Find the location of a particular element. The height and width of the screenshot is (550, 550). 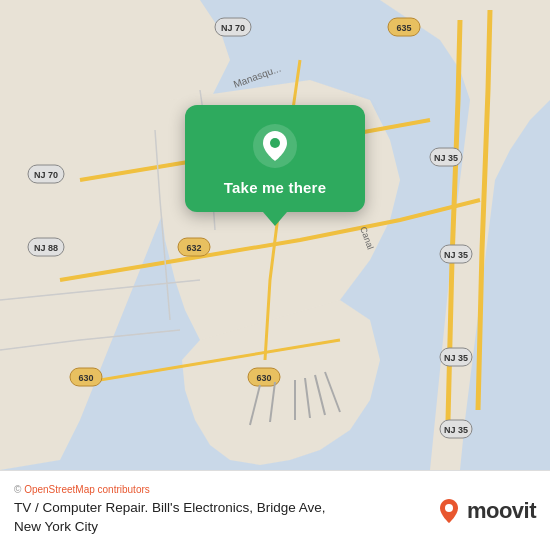

location-pin-icon is located at coordinates (275, 146).